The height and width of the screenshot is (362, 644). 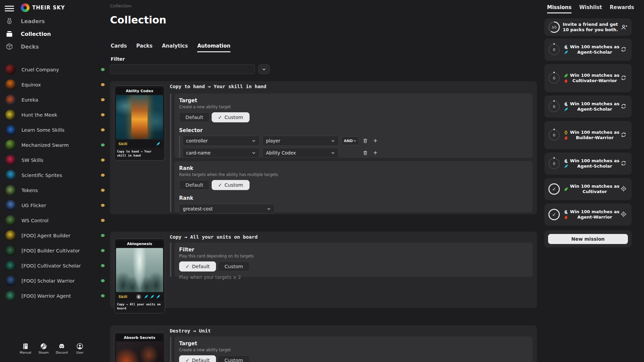 What do you see at coordinates (566, 47) in the screenshot?
I see `agent-moon-icon` at bounding box center [566, 47].